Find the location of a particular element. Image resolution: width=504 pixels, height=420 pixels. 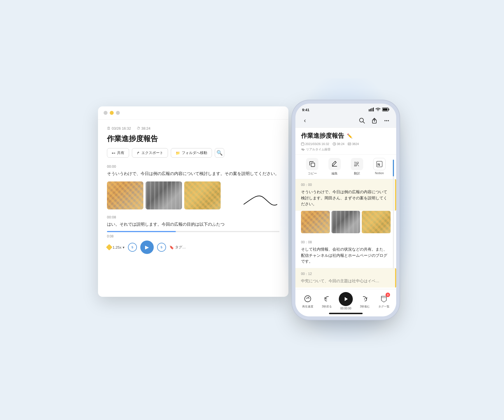

desktop-title: 作業進捗度報告 is located at coordinates (193, 139).